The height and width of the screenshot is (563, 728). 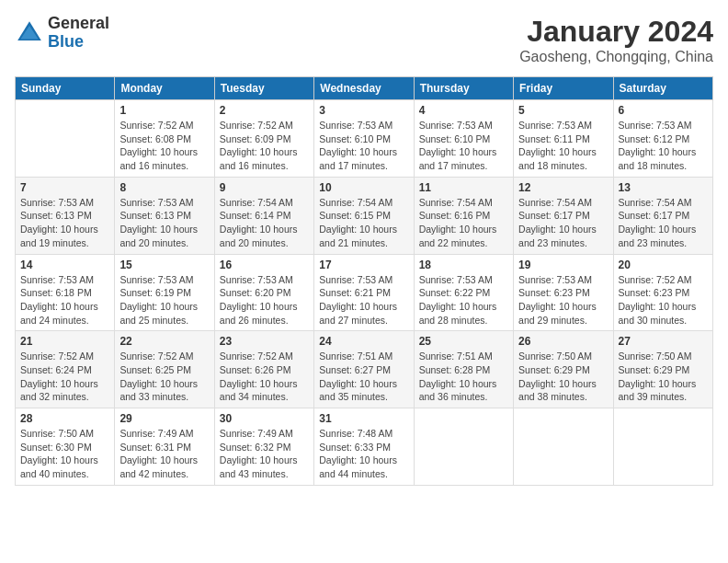 What do you see at coordinates (463, 188) in the screenshot?
I see `day-number: 11` at bounding box center [463, 188].